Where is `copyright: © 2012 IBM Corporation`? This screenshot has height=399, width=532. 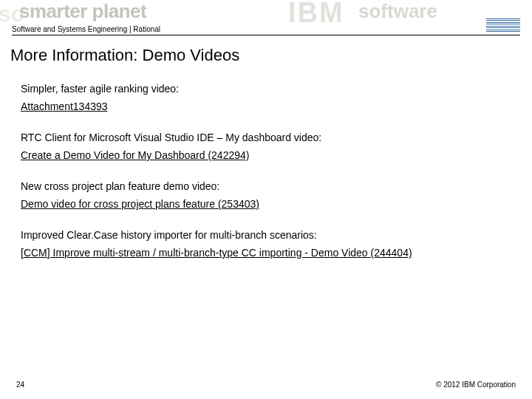 copyright: © 2012 IBM Corporation is located at coordinates (476, 384).